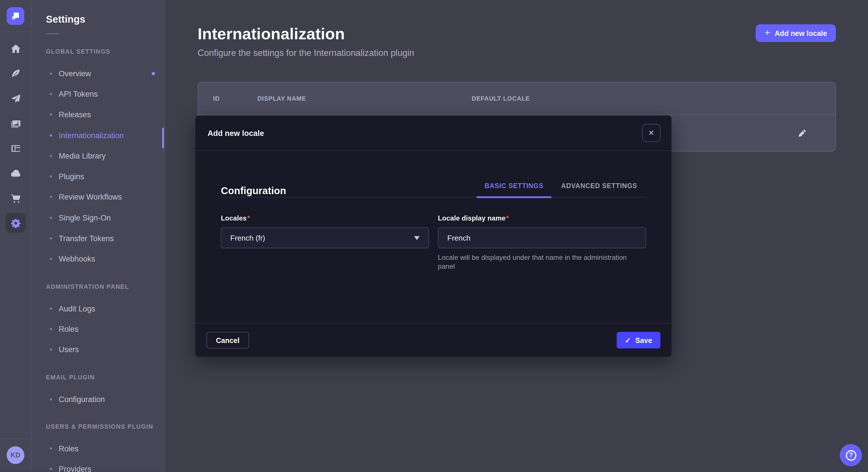 The width and height of the screenshot is (868, 472). Describe the element at coordinates (651, 133) in the screenshot. I see `close-icon: ✕` at that location.